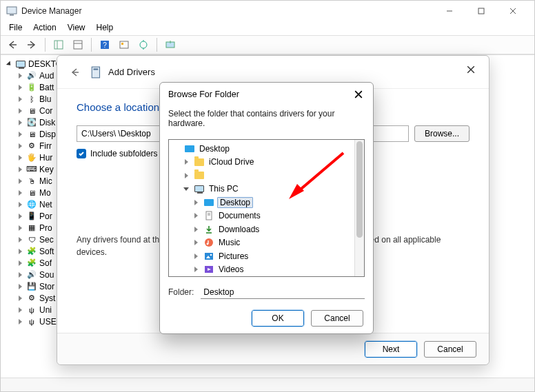 This screenshot has height=392, width=535. I want to click on scan-button, so click(124, 45).